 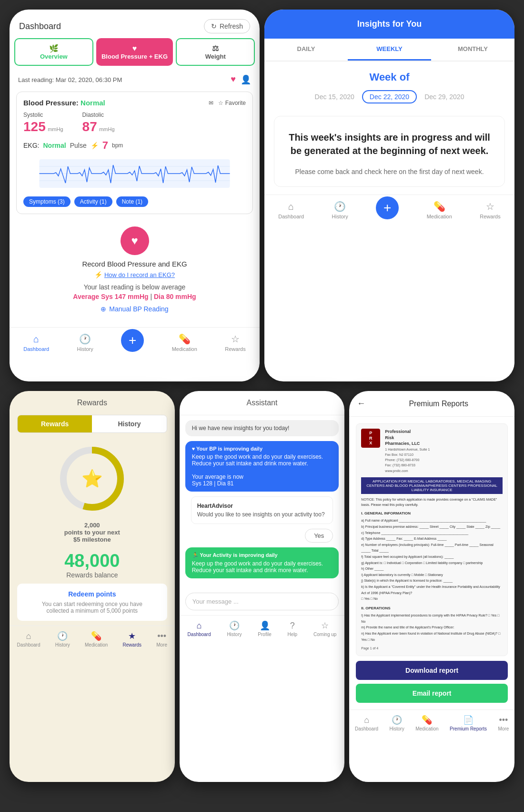 What do you see at coordinates (361, 403) in the screenshot?
I see `back-button: ←` at bounding box center [361, 403].